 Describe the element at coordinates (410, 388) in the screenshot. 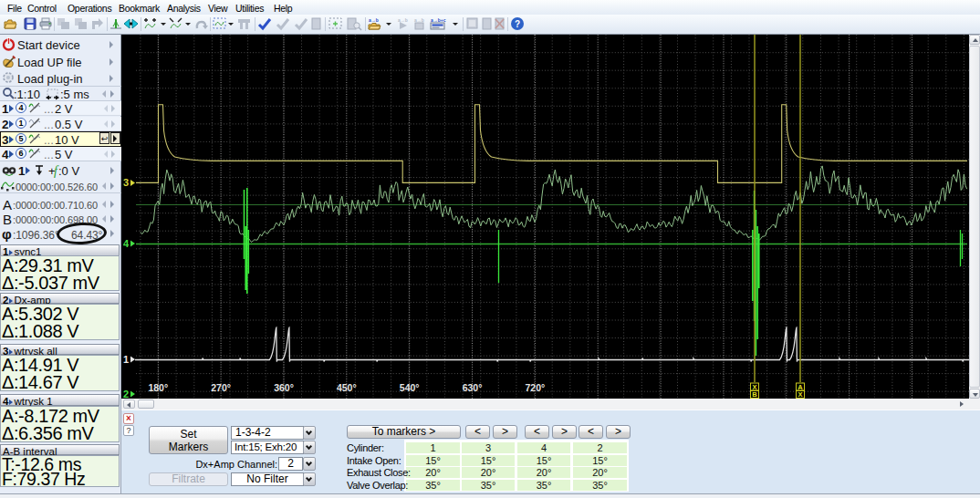

I see `svg-text: 540°` at that location.